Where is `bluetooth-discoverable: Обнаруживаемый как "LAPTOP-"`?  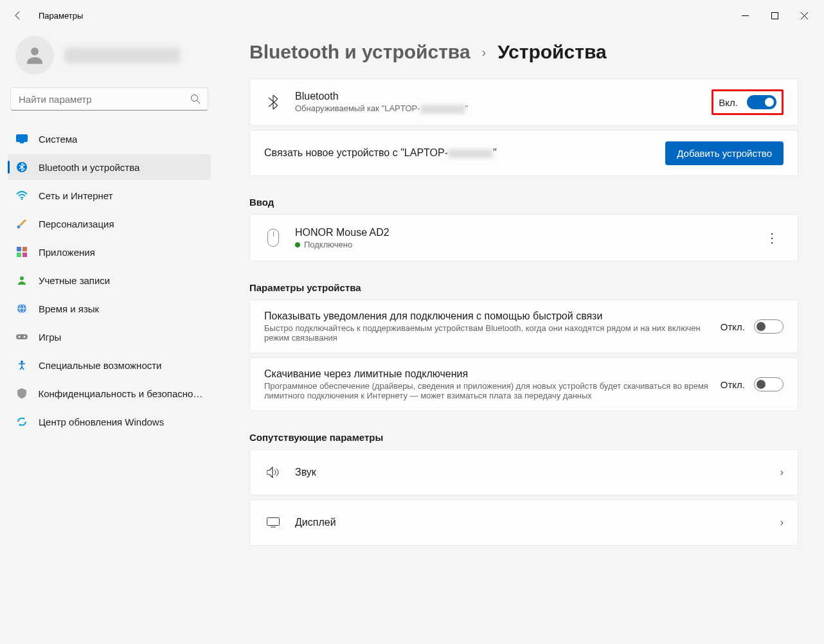 bluetooth-discoverable: Обнаруживаемый как "LAPTOP-" is located at coordinates (503, 109).